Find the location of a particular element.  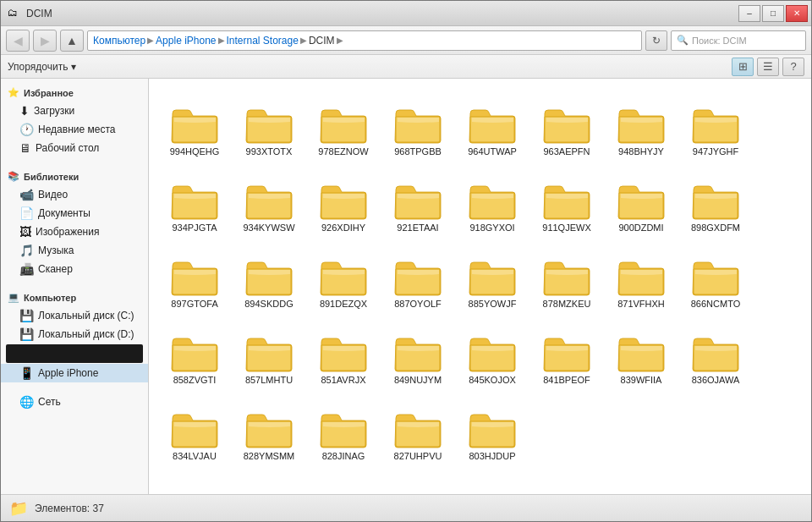

sidebar-item-video: 📹 Видео is located at coordinates (74, 195).